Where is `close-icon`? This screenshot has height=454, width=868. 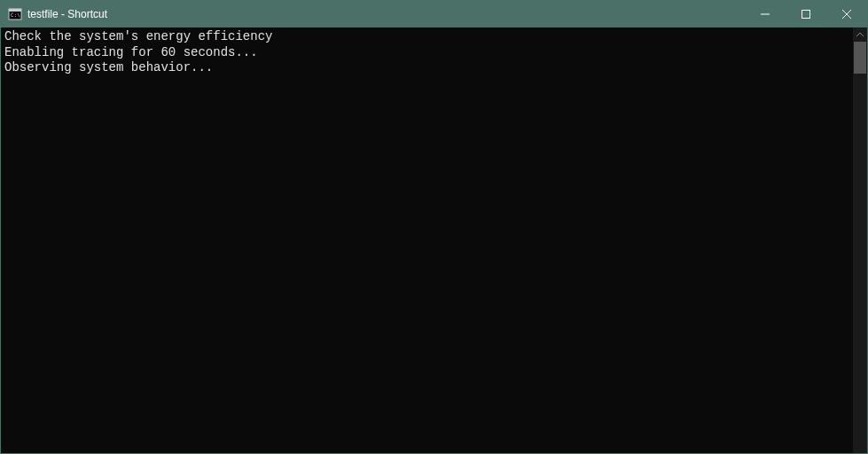
close-icon is located at coordinates (847, 14).